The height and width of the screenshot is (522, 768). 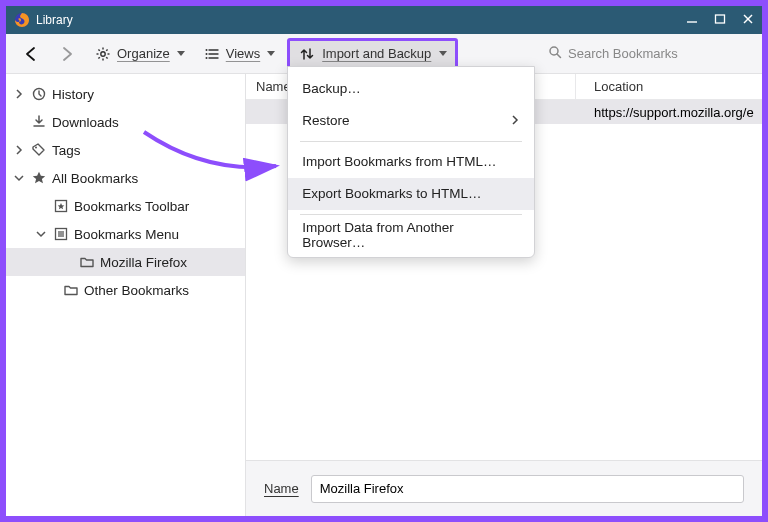 I want to click on clock-icon, so click(x=39, y=94).